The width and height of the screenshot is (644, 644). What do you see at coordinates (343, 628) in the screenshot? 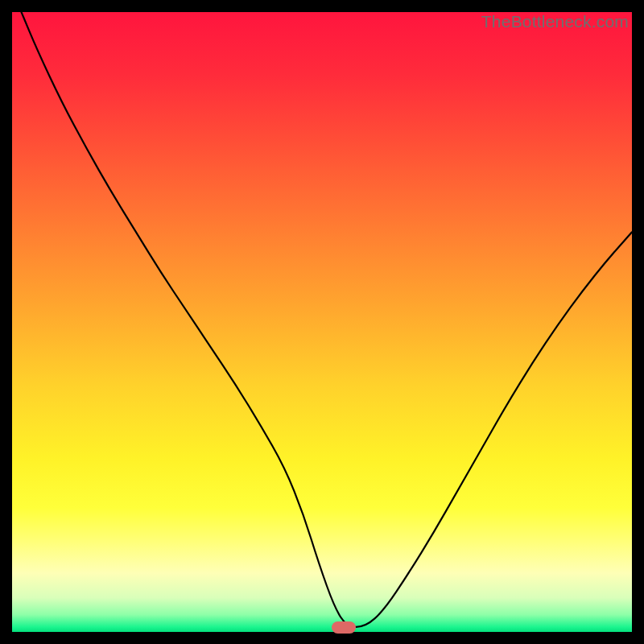
I see `optimum-marker` at bounding box center [343, 628].